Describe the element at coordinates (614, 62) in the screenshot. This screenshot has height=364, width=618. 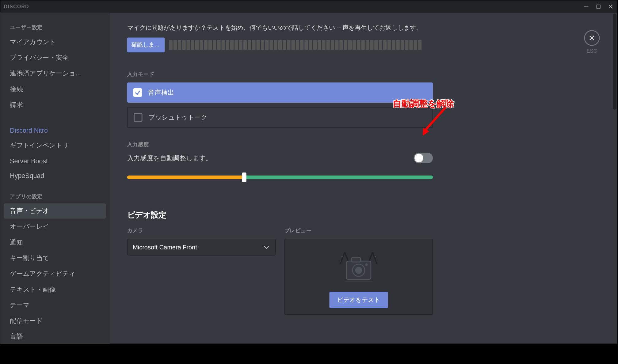
I see `scrollbar-thumb` at that location.